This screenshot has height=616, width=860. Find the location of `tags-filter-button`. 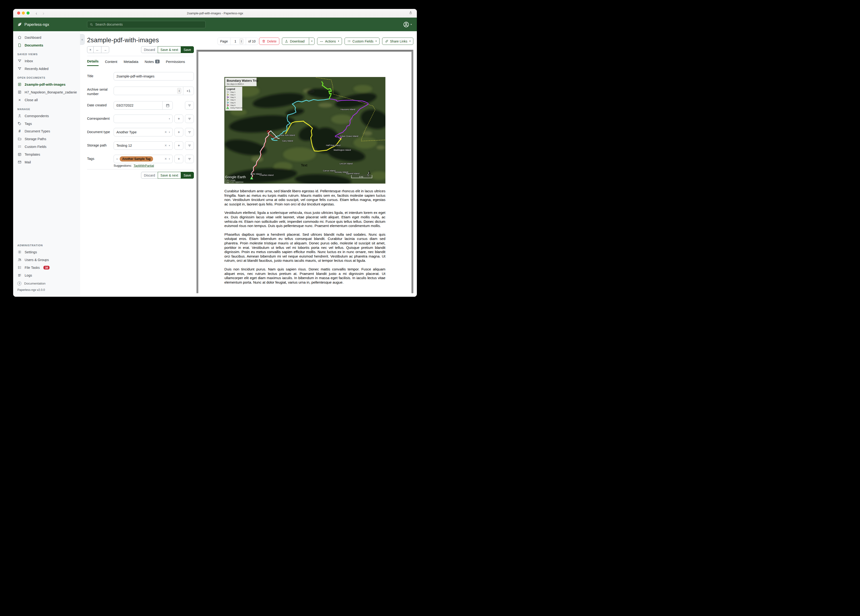

tags-filter-button is located at coordinates (190, 159).